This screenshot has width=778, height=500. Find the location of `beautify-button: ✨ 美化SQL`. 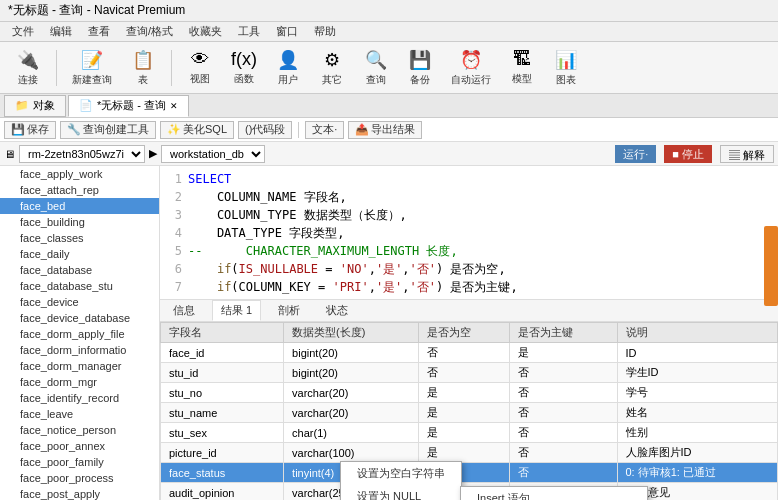

beautify-button: ✨ 美化SQL is located at coordinates (197, 130).